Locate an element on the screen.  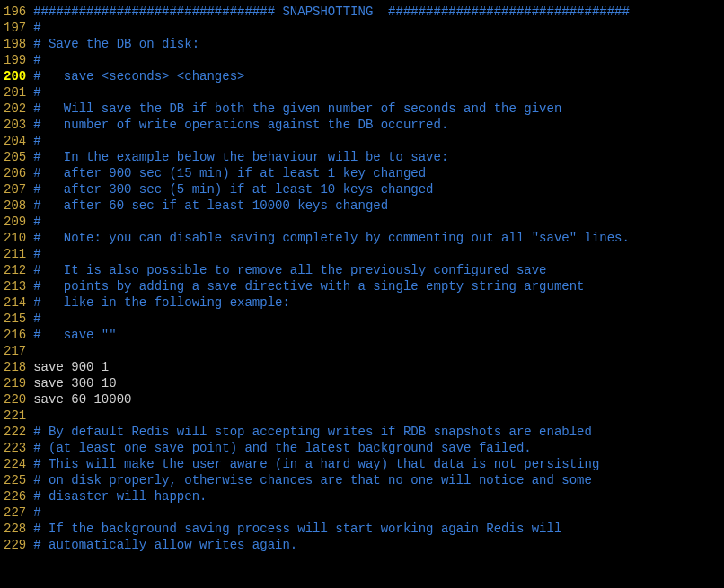
line-number: 218 is located at coordinates (14, 367).